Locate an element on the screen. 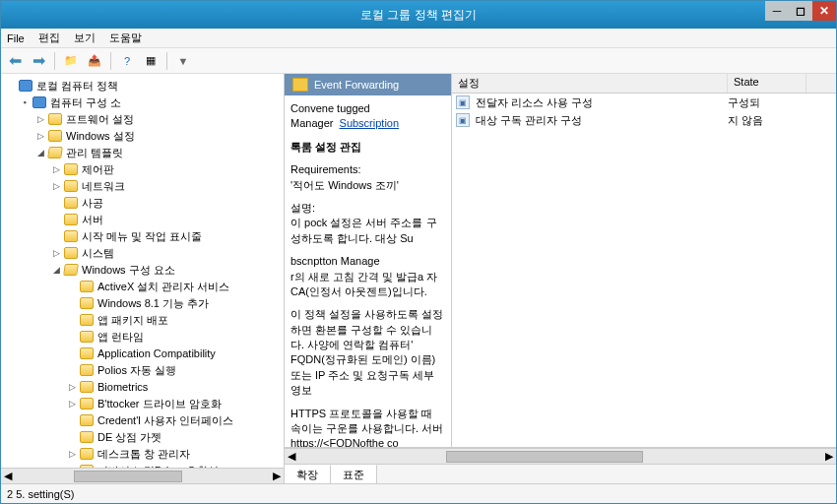  nav-forward-icon: ➡ is located at coordinates (38, 61).